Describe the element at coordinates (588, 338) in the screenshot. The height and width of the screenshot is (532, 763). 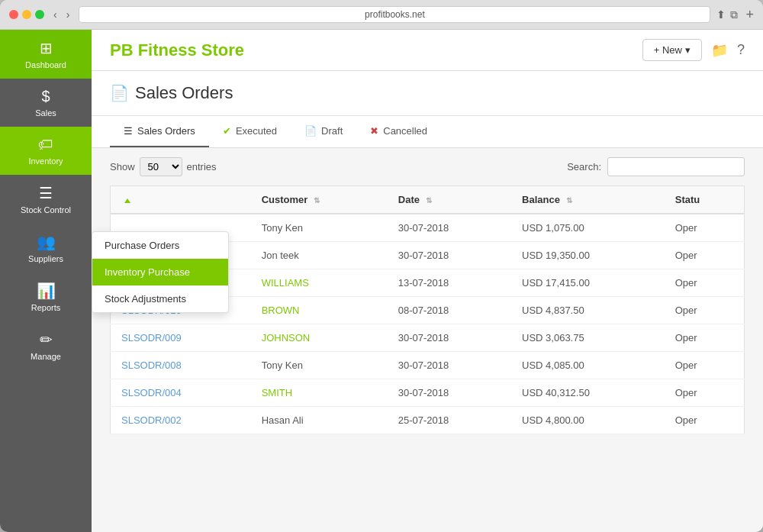
I see `cell-balance: USD 3,063.75` at that location.